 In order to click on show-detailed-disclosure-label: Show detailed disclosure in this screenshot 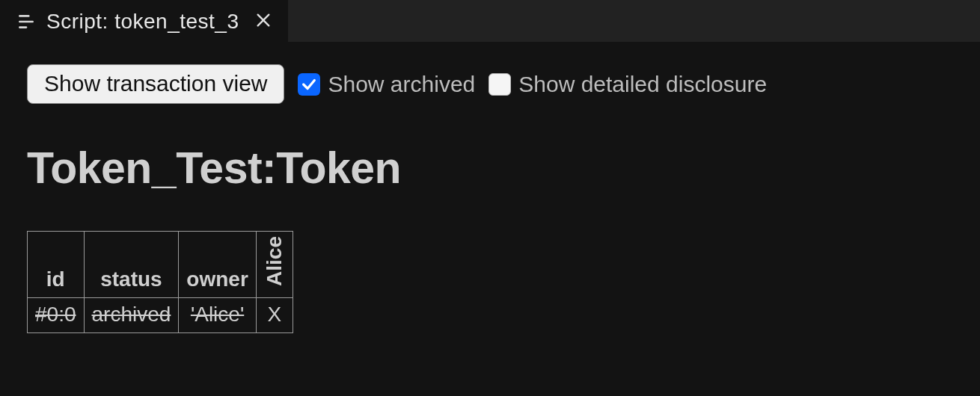, I will do `click(643, 84)`.